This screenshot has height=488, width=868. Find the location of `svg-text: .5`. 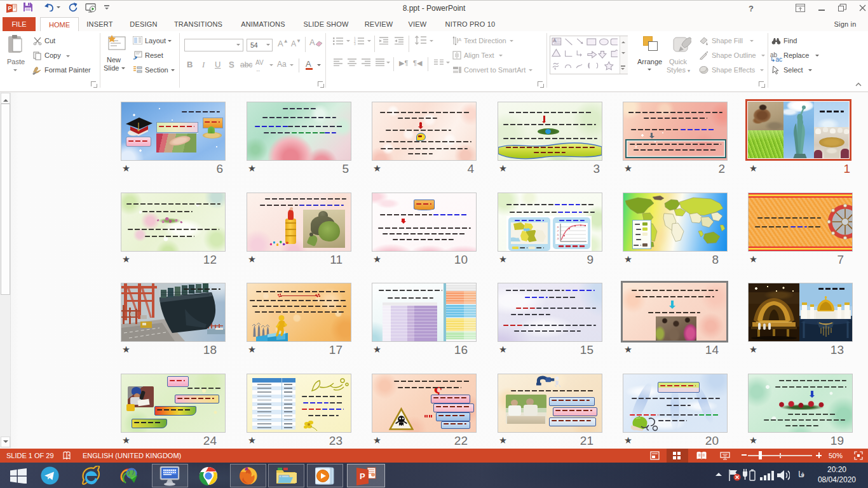

svg-text: .5 is located at coordinates (558, 235).